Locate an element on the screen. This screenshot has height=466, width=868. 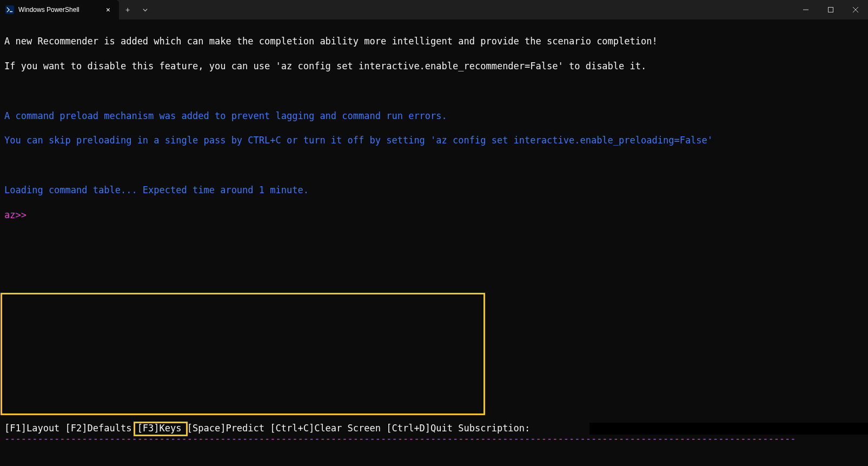
tab-powershell: Windows PowerShell ✕ is located at coordinates (59, 10).